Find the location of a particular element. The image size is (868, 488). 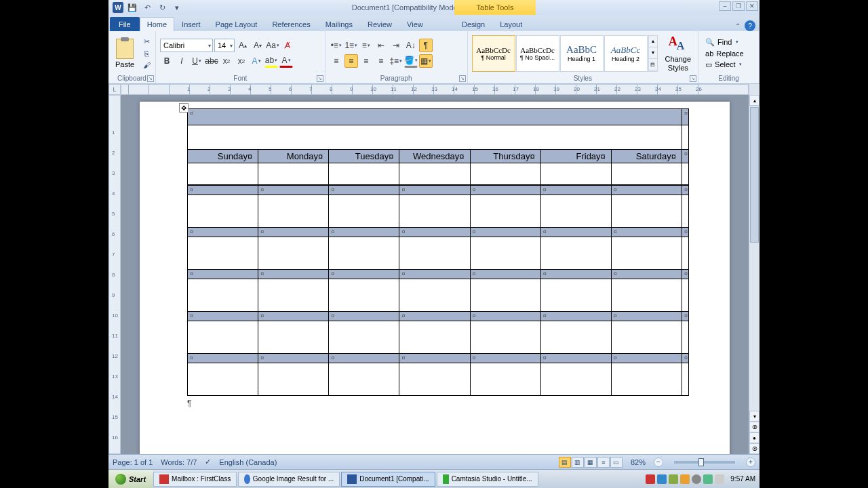

task-camtasia: Camtasia Studio - Untitle... is located at coordinates (488, 479).